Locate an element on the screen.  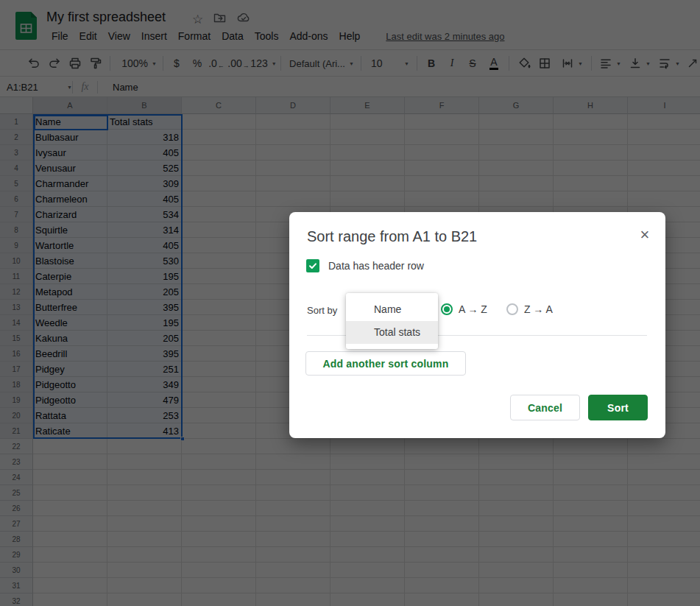
cancel-button: Cancel is located at coordinates (545, 408).